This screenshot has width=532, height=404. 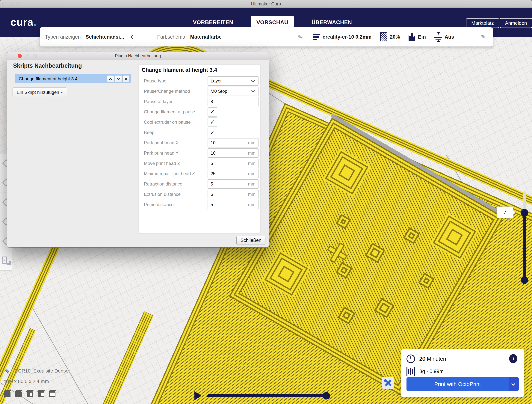 I want to click on dialog-titlebar: Plugin Nachbearbeitung, so click(x=138, y=56).